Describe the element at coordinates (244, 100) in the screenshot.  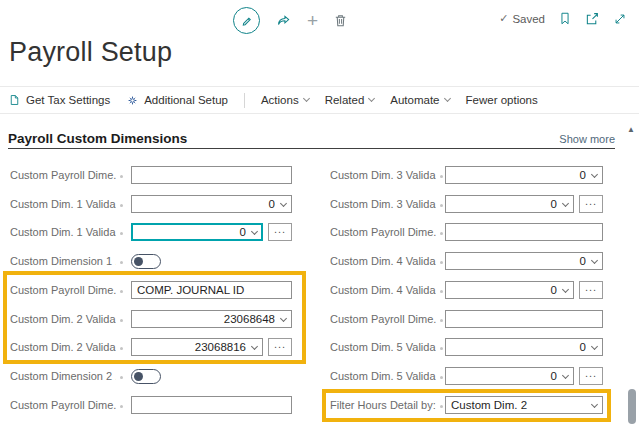
I see `actionbar-divider` at that location.